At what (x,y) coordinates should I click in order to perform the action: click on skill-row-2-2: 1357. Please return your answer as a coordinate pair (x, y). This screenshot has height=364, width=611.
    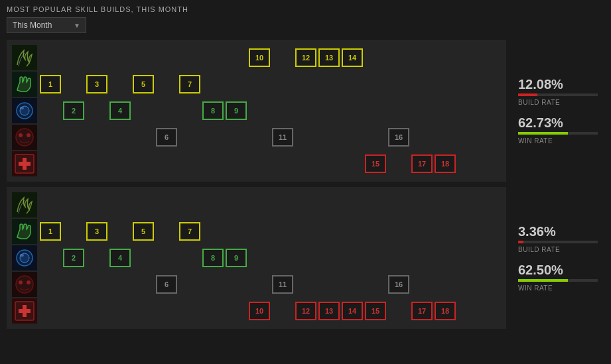
    Looking at the image, I should click on (256, 231).